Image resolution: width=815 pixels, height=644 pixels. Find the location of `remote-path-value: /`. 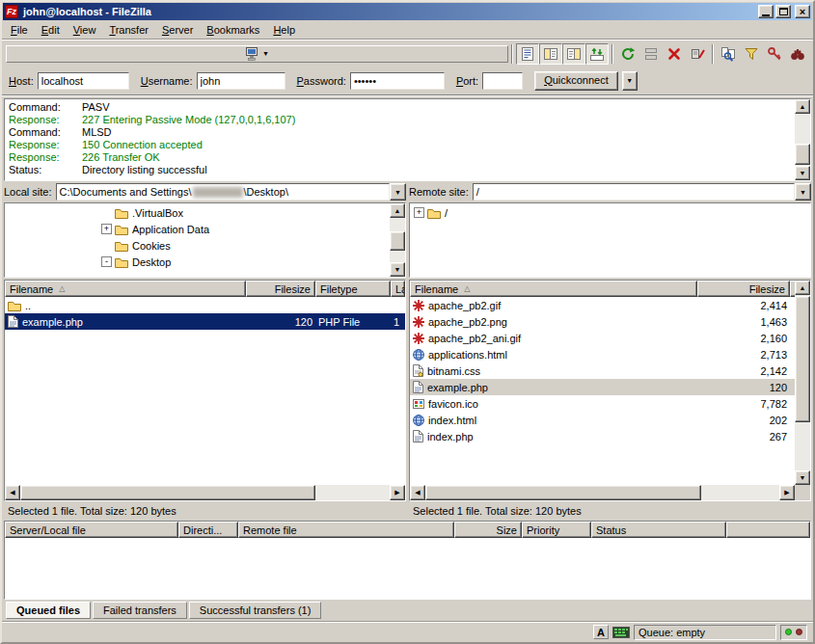

remote-path-value: / is located at coordinates (634, 192).